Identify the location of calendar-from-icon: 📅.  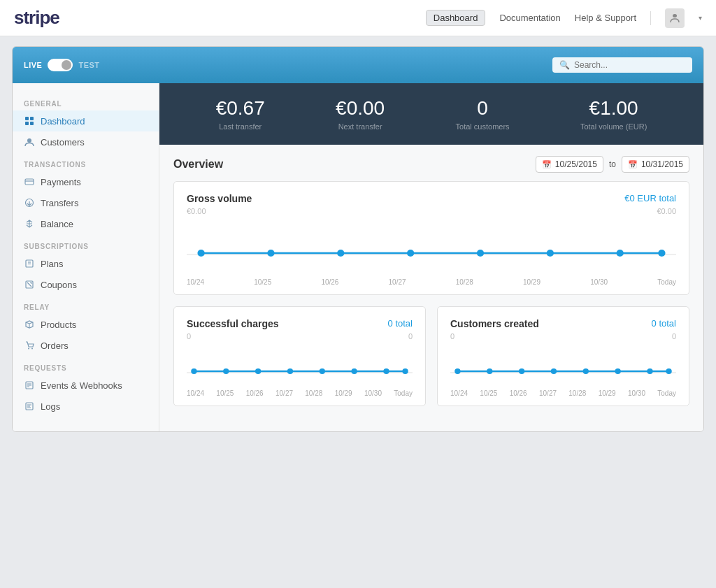
(547, 165).